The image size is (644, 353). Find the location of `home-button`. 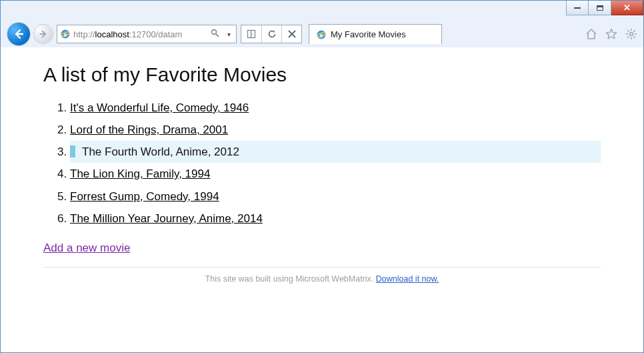

home-button is located at coordinates (591, 34).